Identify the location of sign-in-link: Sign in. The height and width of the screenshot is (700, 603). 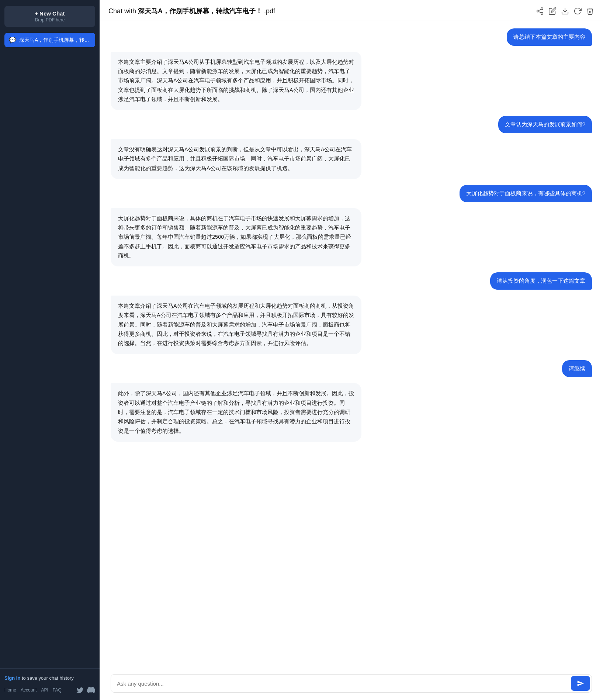
(13, 678).